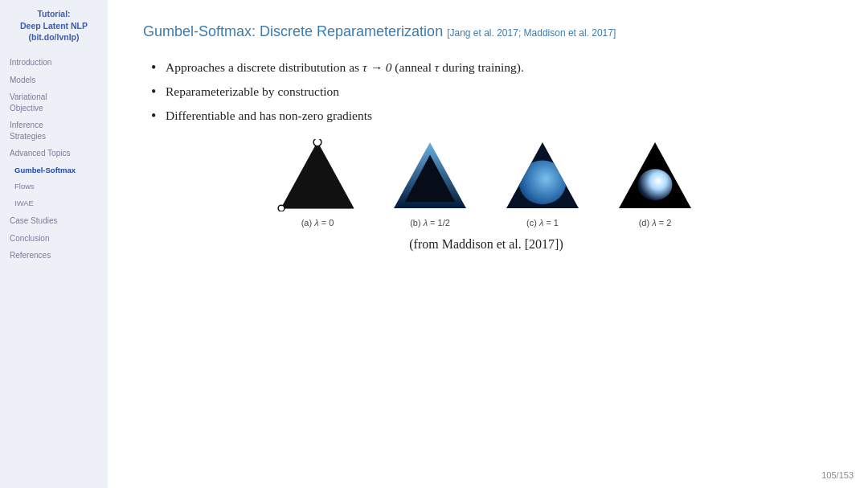 This screenshot has width=868, height=488. I want to click on figure-d: (d) λ = 2, so click(655, 183).